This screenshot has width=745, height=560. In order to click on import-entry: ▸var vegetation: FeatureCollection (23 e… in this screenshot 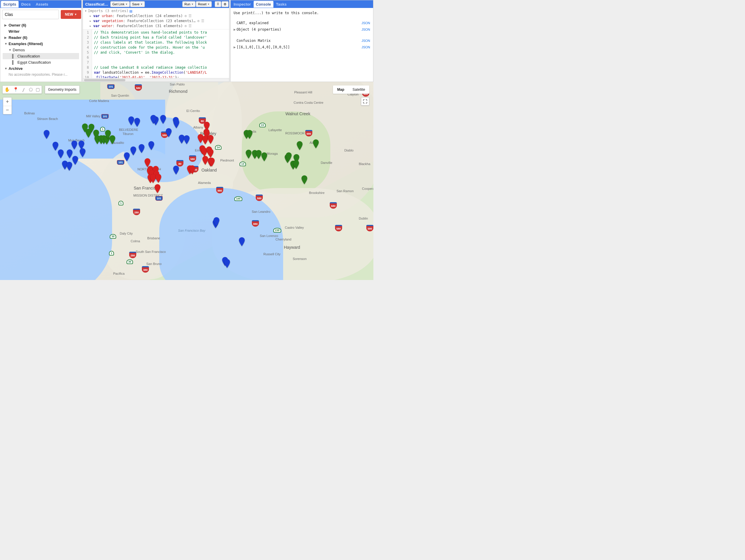, I will do `click(156, 21)`.